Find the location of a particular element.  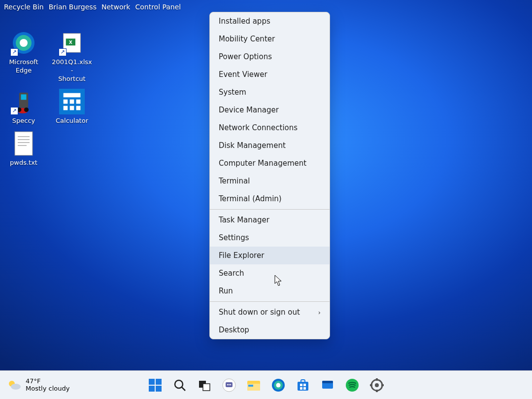

taskbar-center is located at coordinates (266, 385).